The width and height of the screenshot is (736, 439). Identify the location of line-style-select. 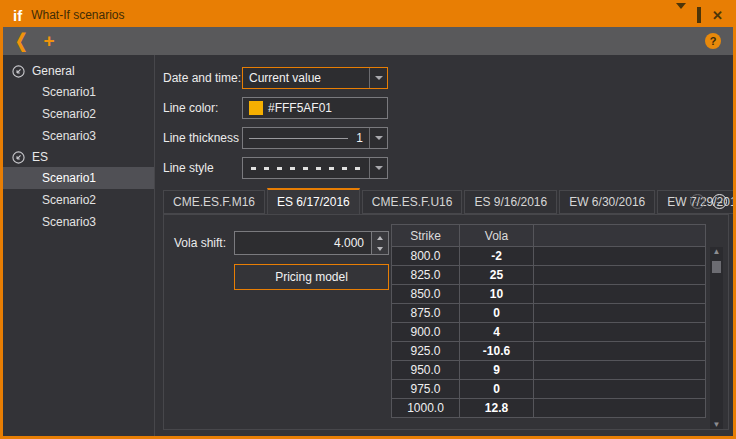
(315, 168).